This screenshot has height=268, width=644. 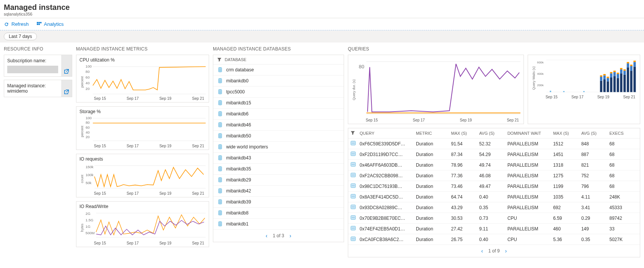 I want to click on io-chart: IO requests count 150k100k50k Sep 15Sep …, so click(x=143, y=175).